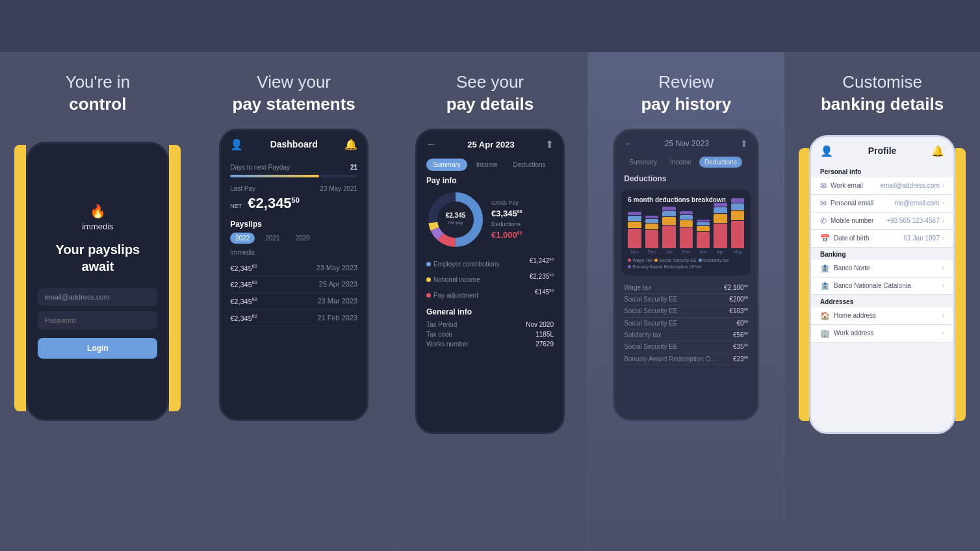  I want to click on work-address-label: Work address, so click(854, 333).